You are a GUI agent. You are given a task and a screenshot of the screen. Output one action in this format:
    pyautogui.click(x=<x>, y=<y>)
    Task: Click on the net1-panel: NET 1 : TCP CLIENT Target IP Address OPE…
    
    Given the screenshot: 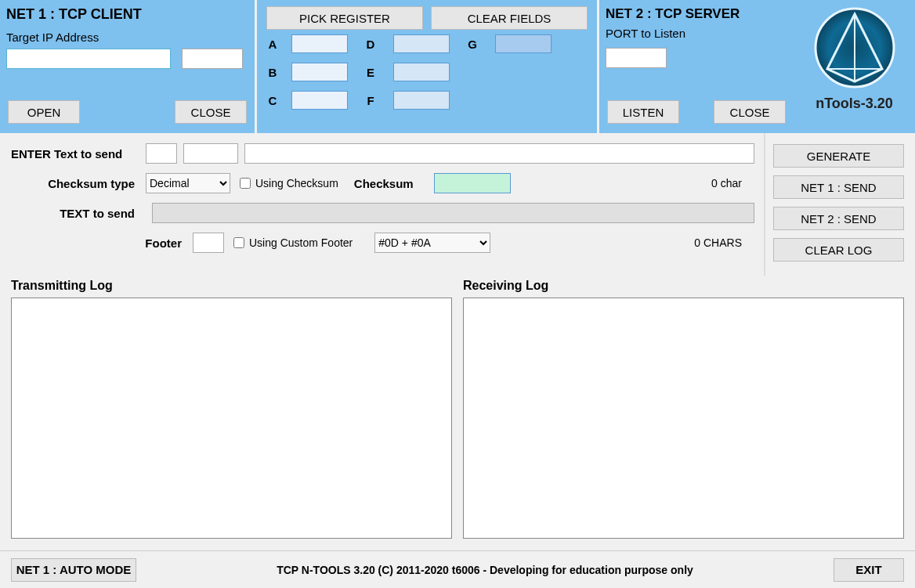 What is the action you would take?
    pyautogui.click(x=127, y=67)
    